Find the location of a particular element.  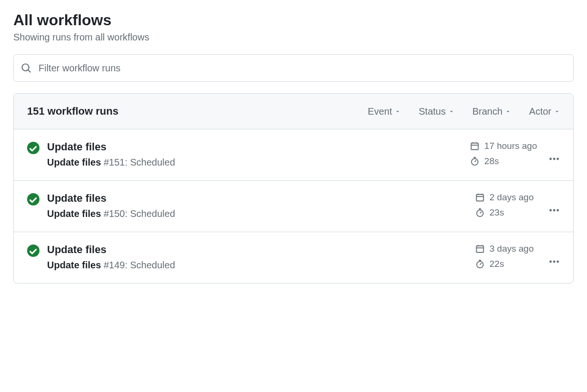

workflow-run-subtitle: Update files #149: Scheduled is located at coordinates (257, 265).